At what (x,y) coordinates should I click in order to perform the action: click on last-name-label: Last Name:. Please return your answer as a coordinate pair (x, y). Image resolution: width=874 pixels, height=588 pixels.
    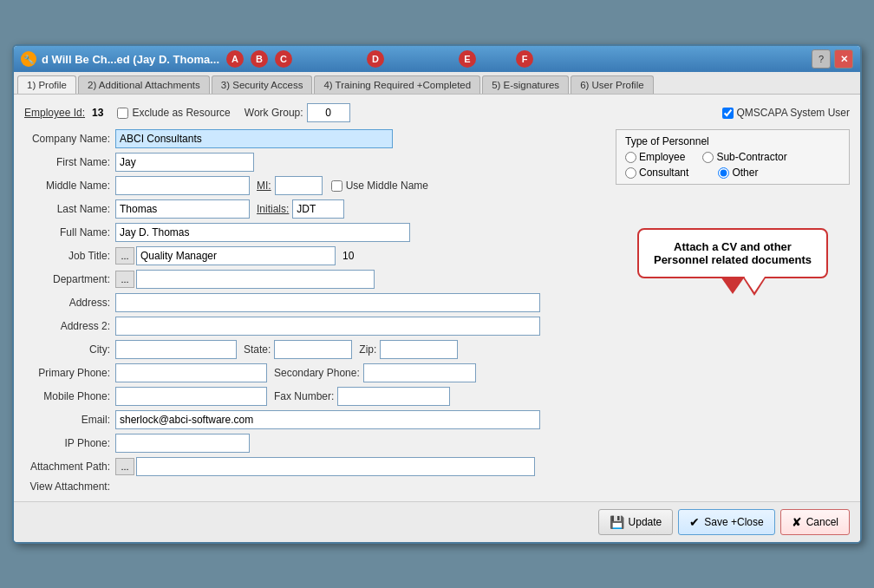
    Looking at the image, I should click on (69, 209).